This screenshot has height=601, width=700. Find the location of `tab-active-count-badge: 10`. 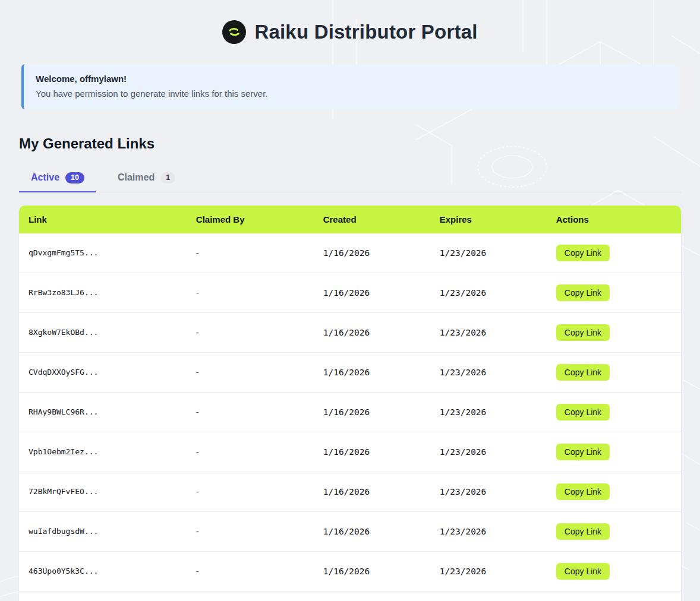

tab-active-count-badge: 10 is located at coordinates (75, 178).